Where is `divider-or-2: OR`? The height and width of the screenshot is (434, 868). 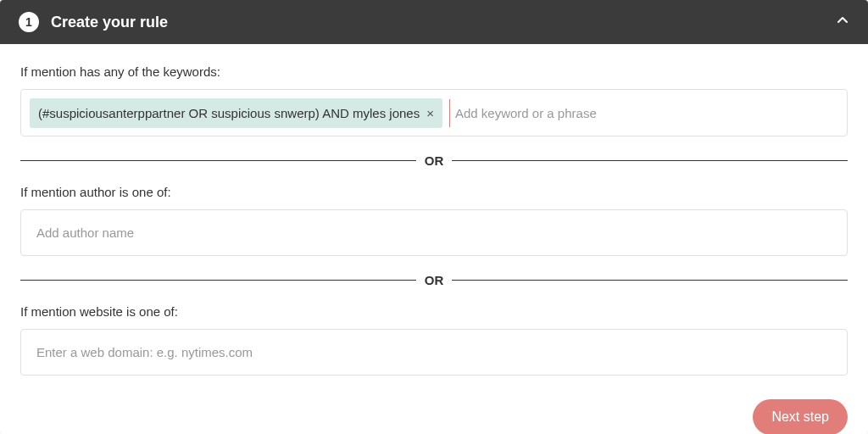
divider-or-2: OR is located at coordinates (434, 280).